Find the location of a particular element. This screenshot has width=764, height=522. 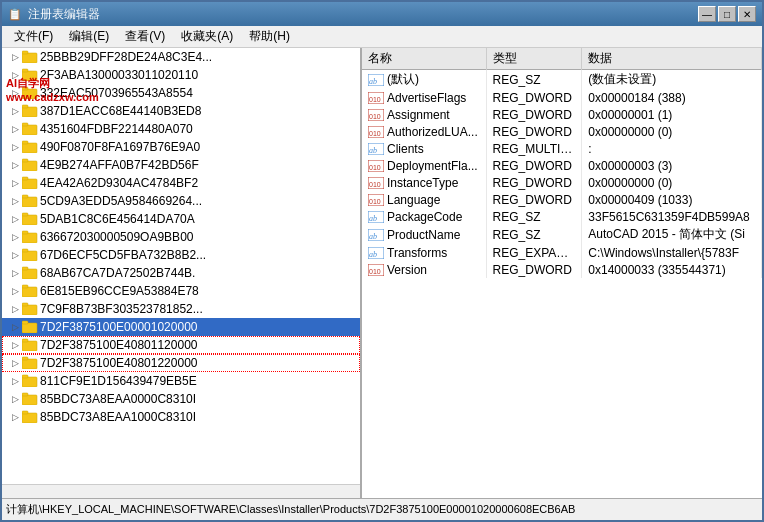

svg-text: 010 is located at coordinates (375, 100).